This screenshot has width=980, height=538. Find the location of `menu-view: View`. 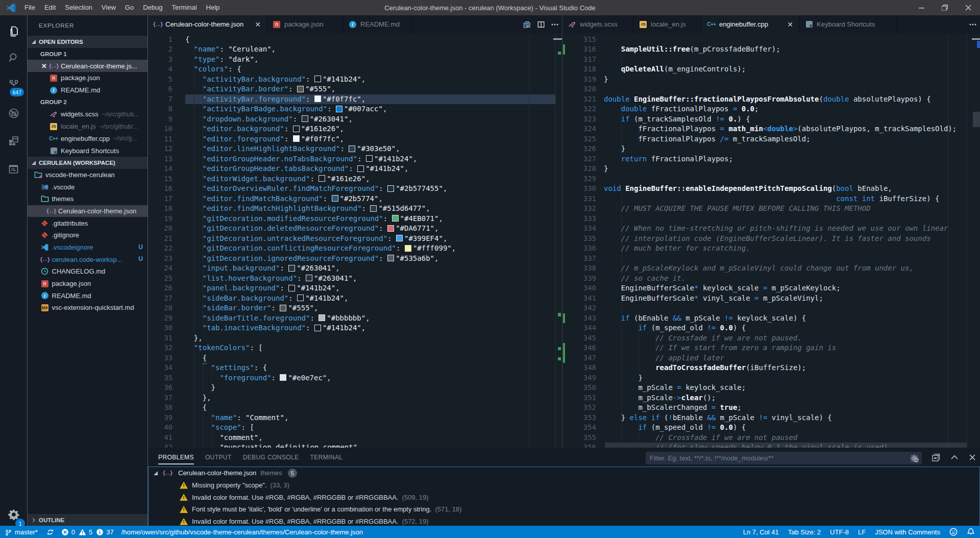

menu-view: View is located at coordinates (109, 8).